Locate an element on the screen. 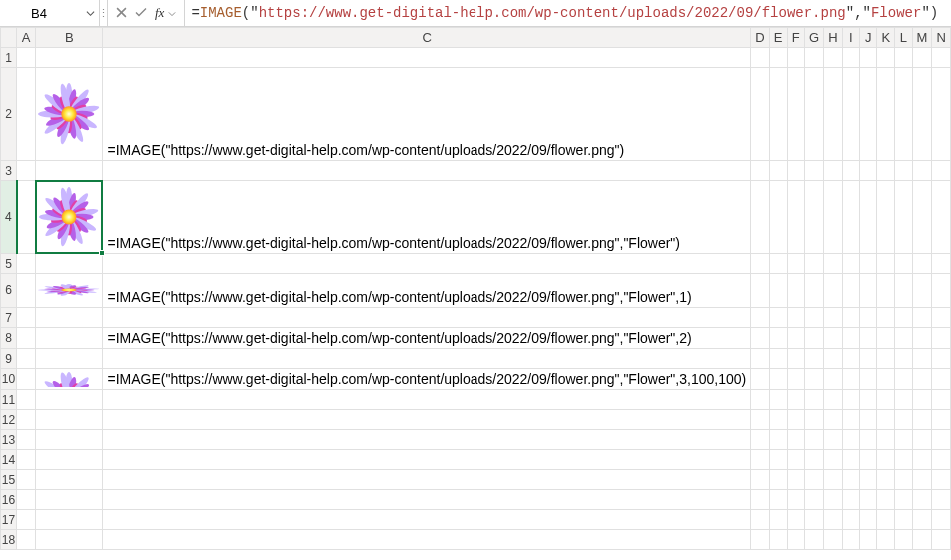  cell-A1 is located at coordinates (26, 58).